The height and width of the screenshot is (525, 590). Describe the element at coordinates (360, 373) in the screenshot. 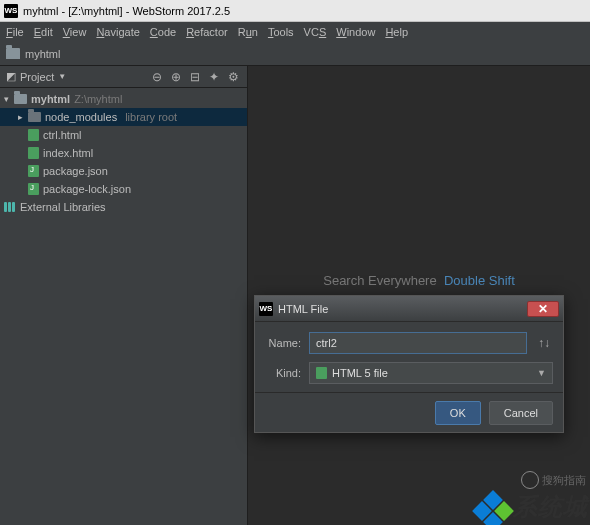

I see `kind-value: HTML 5 file` at that location.